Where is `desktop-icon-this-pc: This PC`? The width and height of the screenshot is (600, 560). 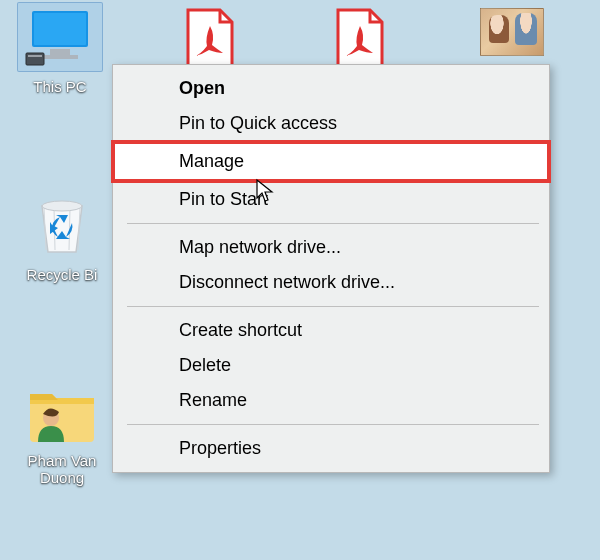
desktop-icon-this-pc: This PC is located at coordinates (60, 48).